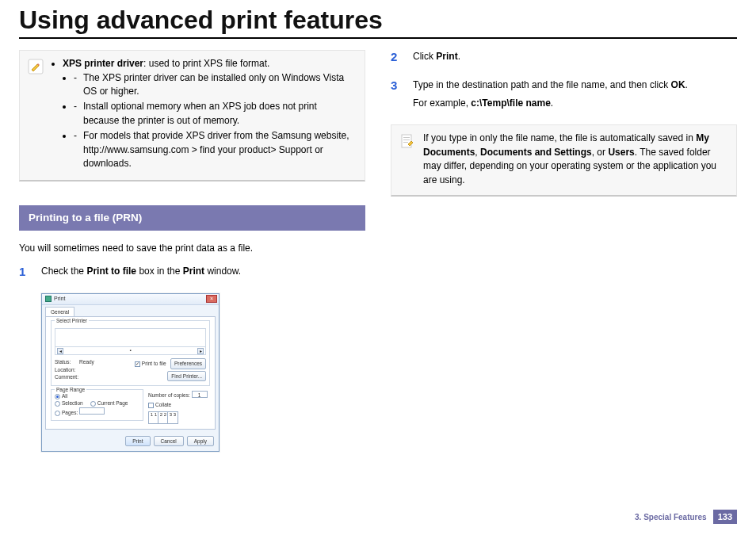 This screenshot has height=535, width=756. I want to click on section-bar-printing-prn: Printing to a file (PRN), so click(192, 218).